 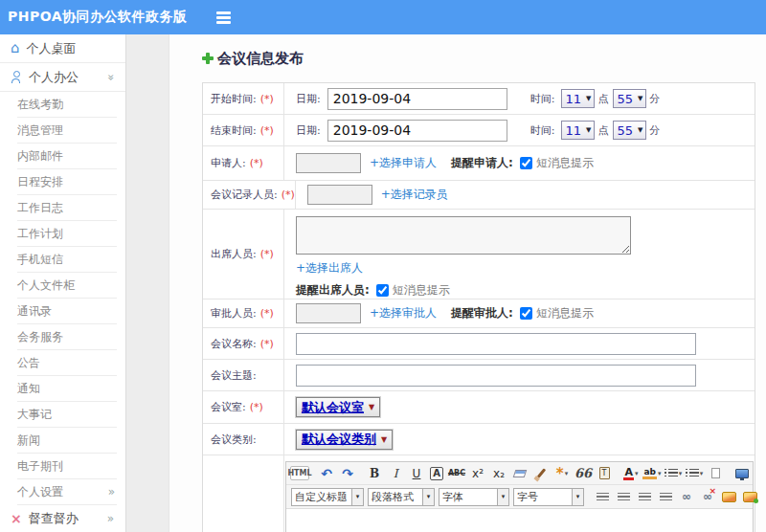 What do you see at coordinates (67, 312) in the screenshot?
I see `sidebar-sub-item: 通讯录` at bounding box center [67, 312].